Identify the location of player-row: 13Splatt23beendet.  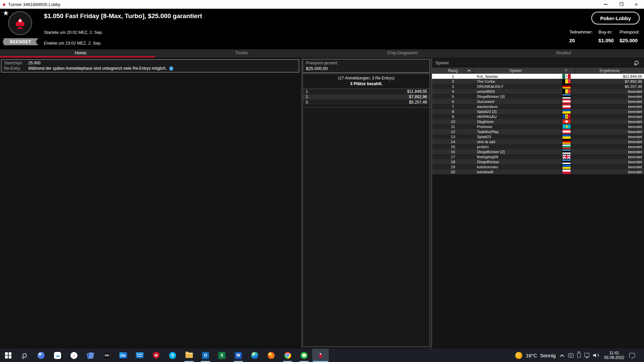
(538, 137).